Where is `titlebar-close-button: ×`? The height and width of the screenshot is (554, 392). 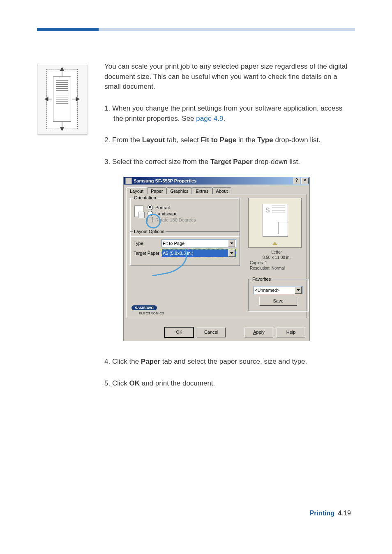 titlebar-close-button: × is located at coordinates (305, 181).